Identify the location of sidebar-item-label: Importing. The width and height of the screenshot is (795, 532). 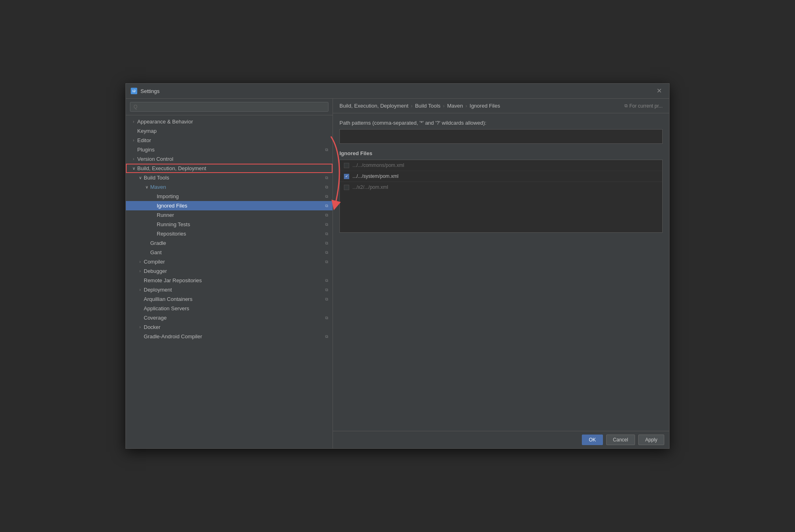
(239, 197).